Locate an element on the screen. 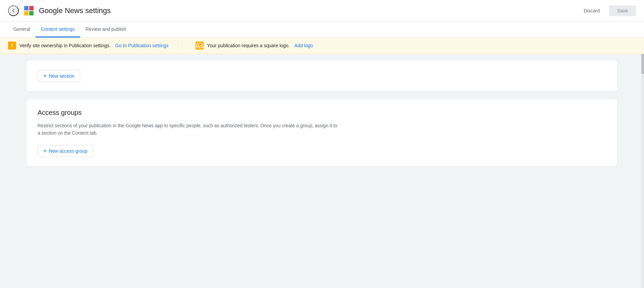 The image size is (644, 288). scrollbar is located at coordinates (643, 171).